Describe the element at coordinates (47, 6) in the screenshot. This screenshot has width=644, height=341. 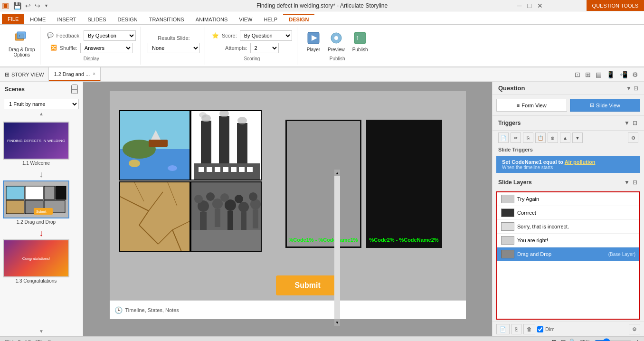
I see `quick-access-dropdown: ▼` at that location.